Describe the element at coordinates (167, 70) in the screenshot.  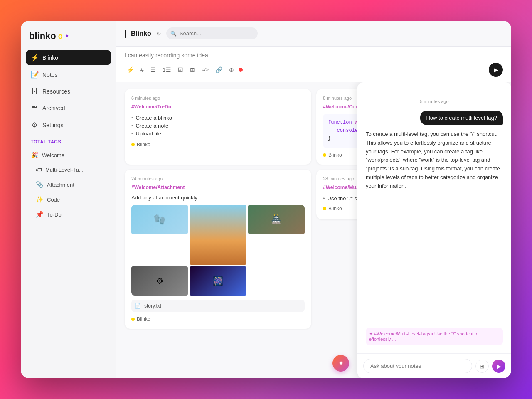
I see `list-ol-button: 1☰` at that location.